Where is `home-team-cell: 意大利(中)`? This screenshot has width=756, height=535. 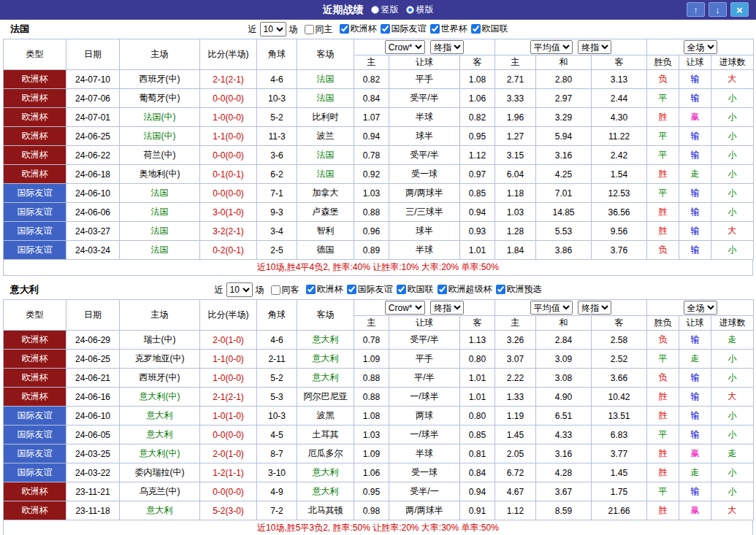
home-team-cell: 意大利(中) is located at coordinates (160, 454).